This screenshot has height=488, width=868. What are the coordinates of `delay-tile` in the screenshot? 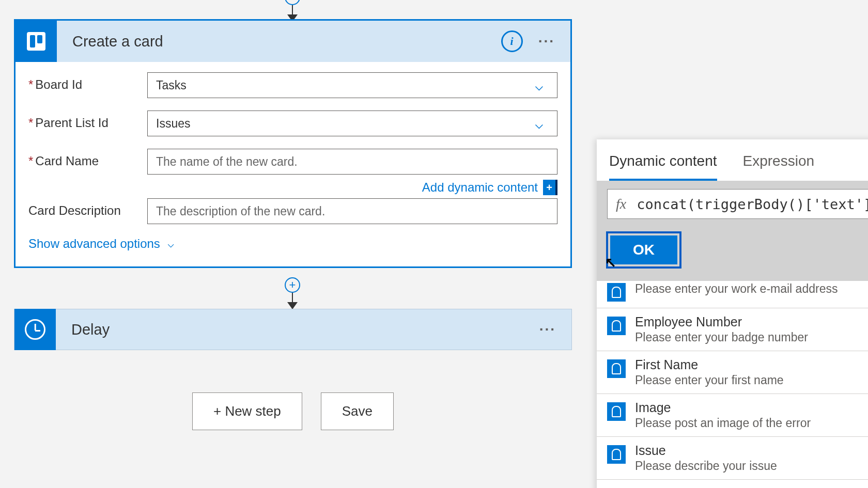 It's located at (35, 329).